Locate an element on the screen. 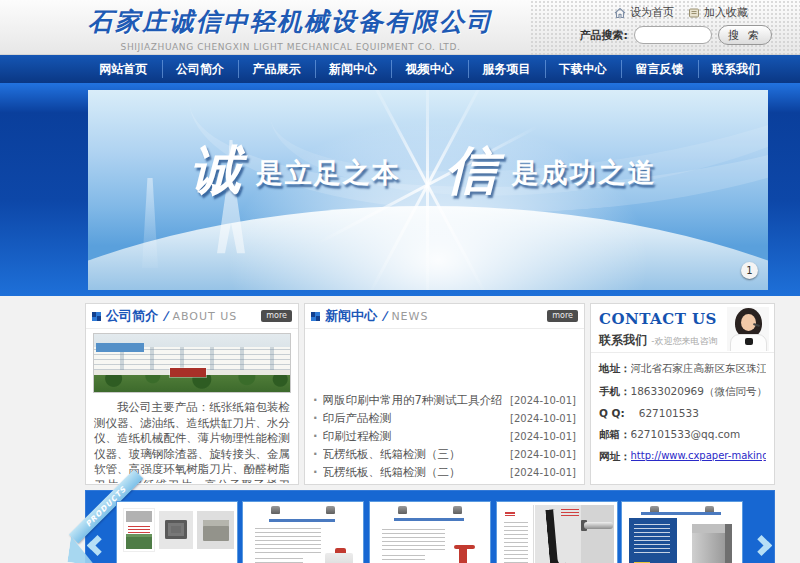 This screenshot has height=563, width=800. about-header: 公司简介 / ABOUT US more is located at coordinates (192, 316).